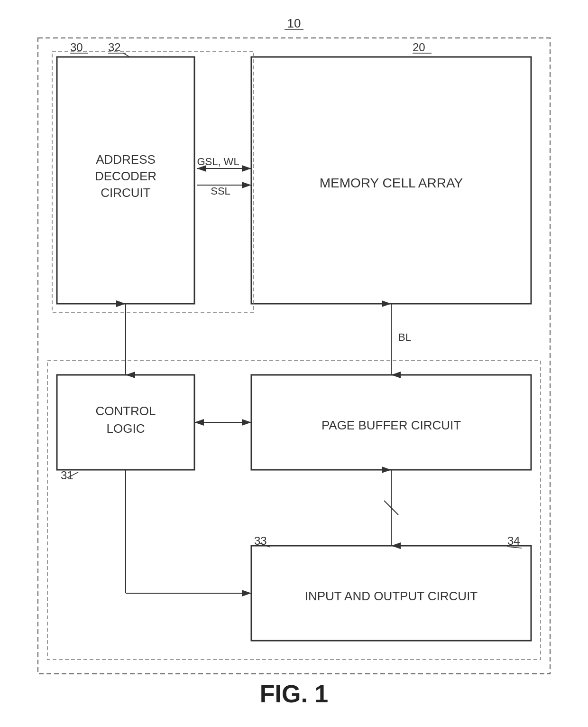 Image resolution: width=588 pixels, height=727 pixels. Describe the element at coordinates (126, 159) in the screenshot. I see `address-decoder-label1: ADDRESS` at that location.